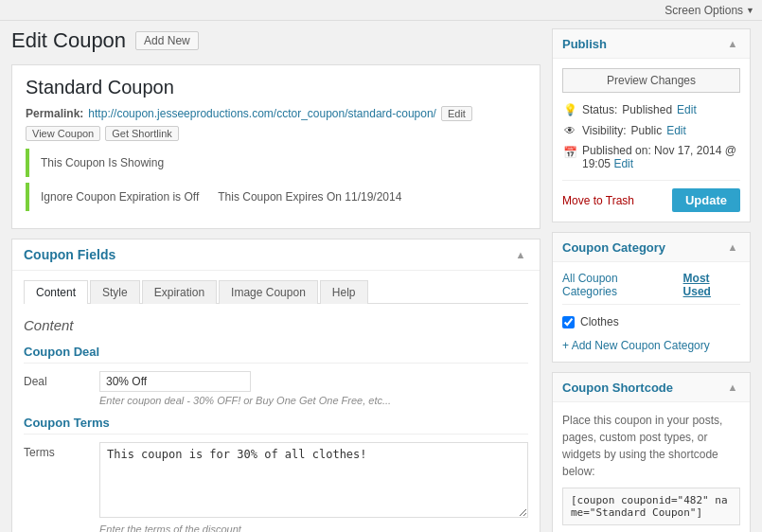  Describe the element at coordinates (62, 451) in the screenshot. I see `terms-label: Terms` at that location.